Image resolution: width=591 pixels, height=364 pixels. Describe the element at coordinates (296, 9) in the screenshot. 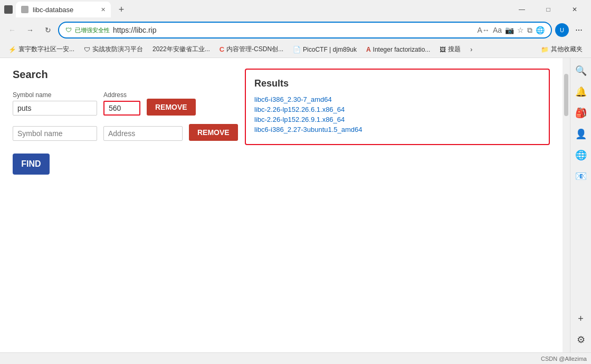

I see `title-bar: libc-database ✕ + — □ ✕` at that location.